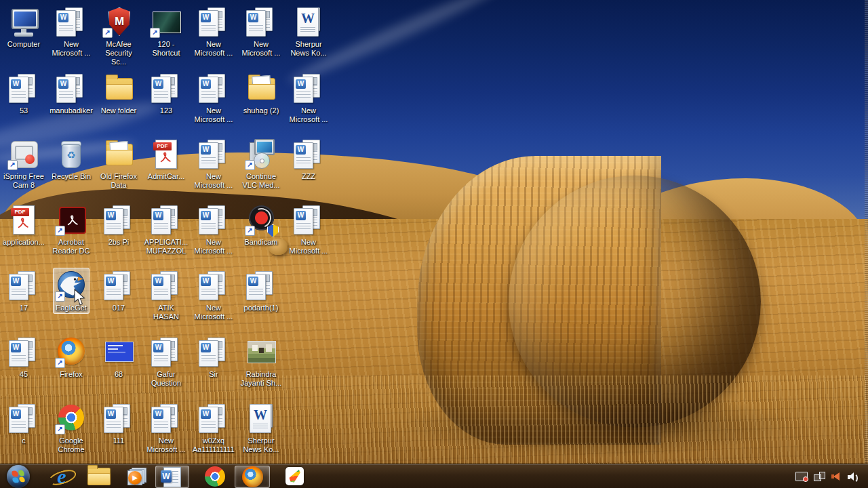 The image size is (868, 488). What do you see at coordinates (214, 428) in the screenshot?
I see `desktop-icon-w0zxq-aa111111111: Ww0Zxq Aa111111111` at bounding box center [214, 428].